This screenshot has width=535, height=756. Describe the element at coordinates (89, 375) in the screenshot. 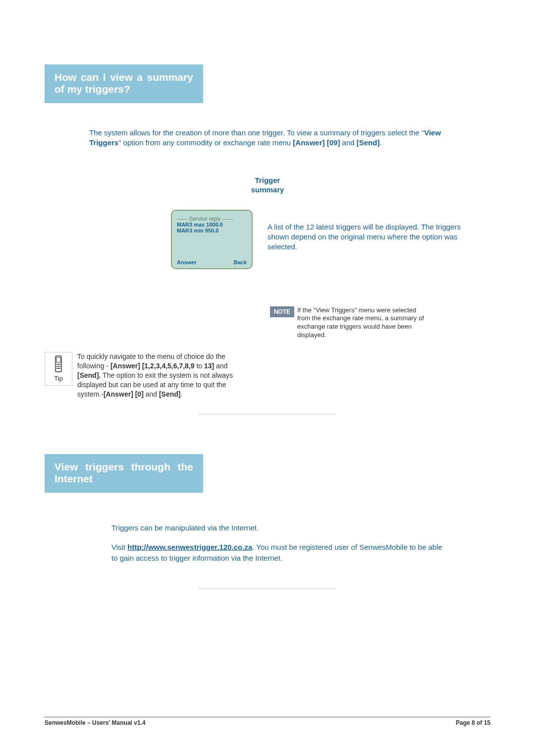

I see `b: [Send].` at that location.